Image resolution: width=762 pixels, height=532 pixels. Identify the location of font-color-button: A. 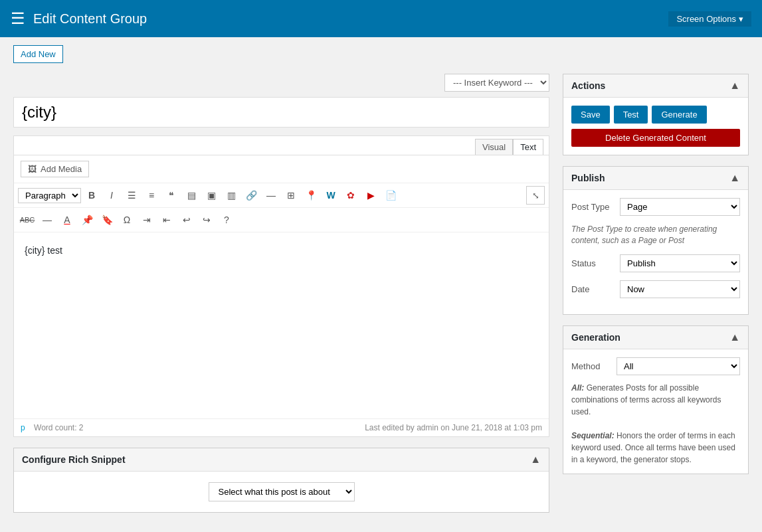
(67, 220).